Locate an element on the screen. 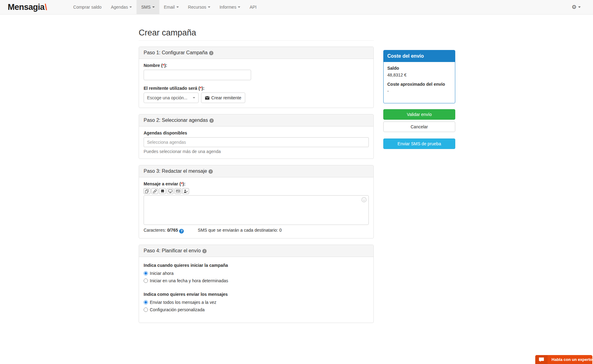 The image size is (593, 364). nav-item-agendas: Agendas is located at coordinates (121, 7).